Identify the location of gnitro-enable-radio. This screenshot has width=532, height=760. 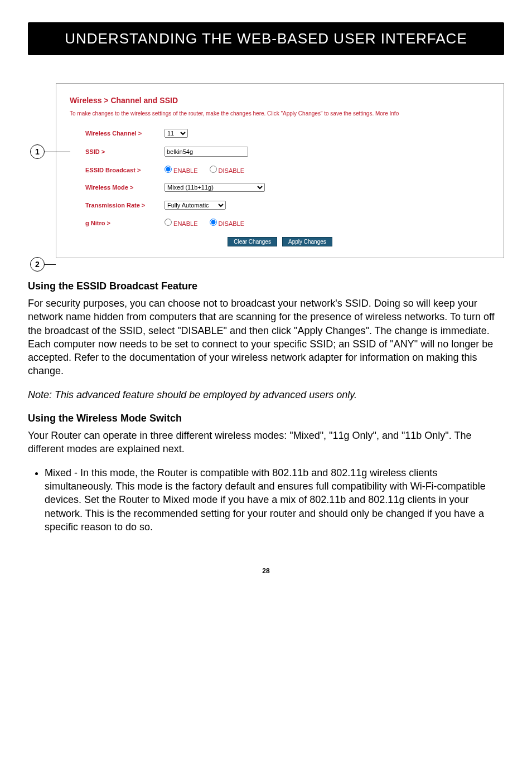
(168, 222).